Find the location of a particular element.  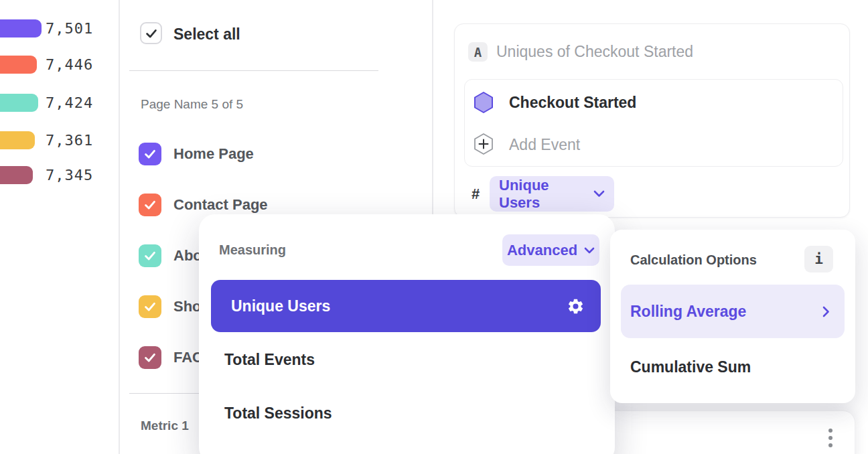

measurement-symbol: # is located at coordinates (476, 194).